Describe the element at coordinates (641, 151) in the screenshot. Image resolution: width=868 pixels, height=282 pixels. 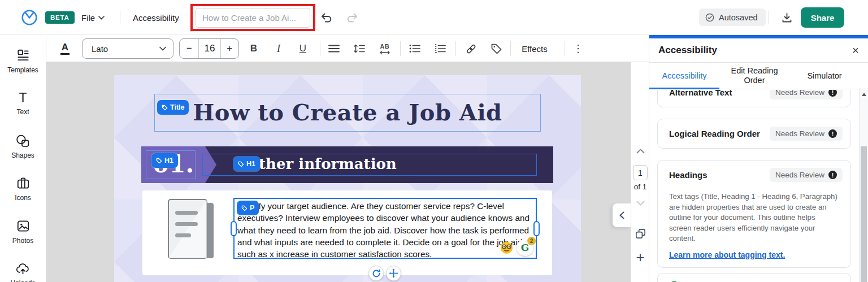
I see `chevron-up-icon` at that location.